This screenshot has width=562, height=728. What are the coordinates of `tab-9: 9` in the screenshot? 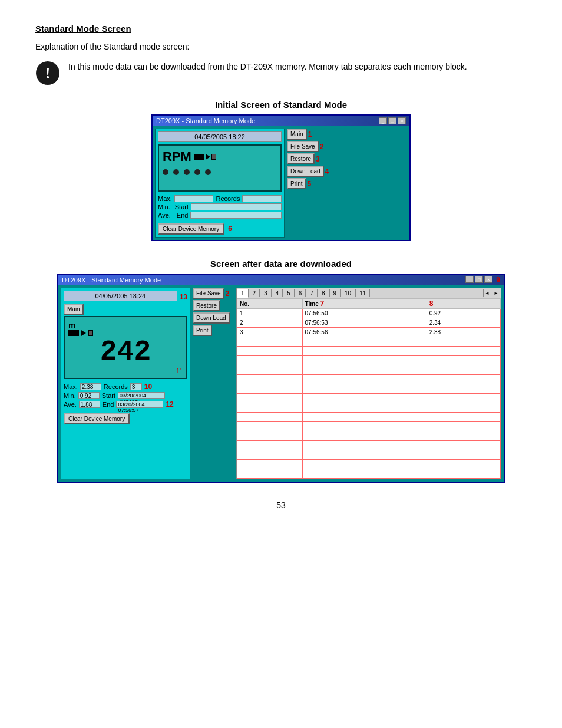 It's located at (335, 293).